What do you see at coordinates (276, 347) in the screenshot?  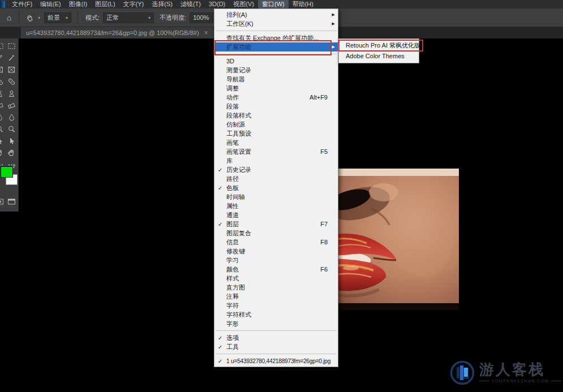 I see `menu-item: ✓工具` at bounding box center [276, 347].